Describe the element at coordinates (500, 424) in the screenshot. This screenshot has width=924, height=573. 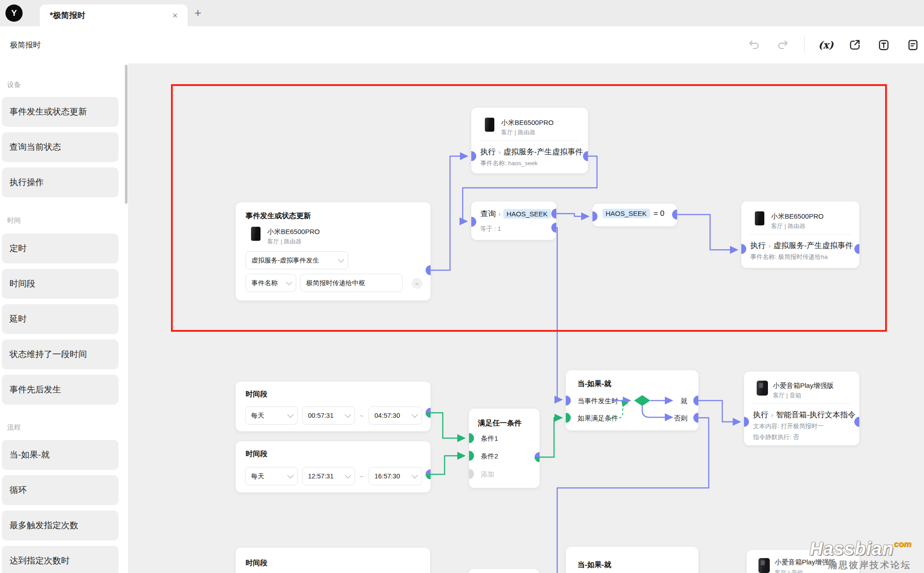
I see `node-title: 满足任一条件` at that location.